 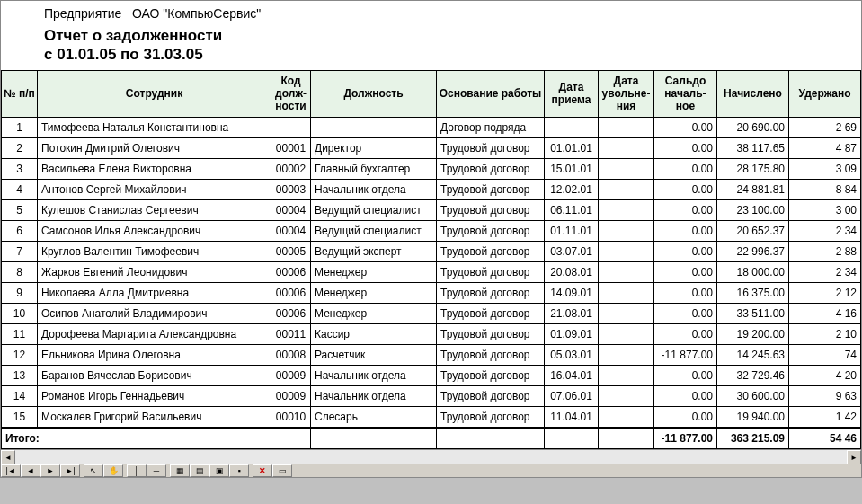 What do you see at coordinates (825, 293) in the screenshot?
I see `cell-withheld: 2 12` at bounding box center [825, 293].